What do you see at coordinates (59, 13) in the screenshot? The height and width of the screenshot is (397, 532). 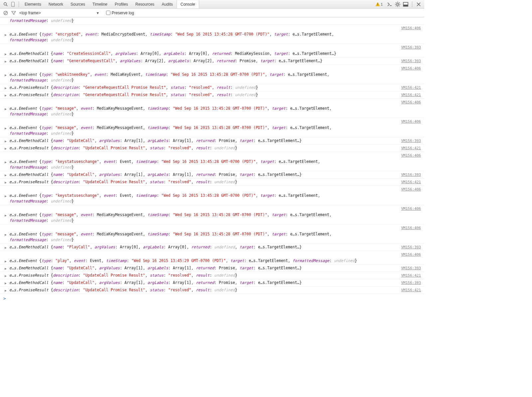 I see `frame-select: <top frame> ▾` at bounding box center [59, 13].